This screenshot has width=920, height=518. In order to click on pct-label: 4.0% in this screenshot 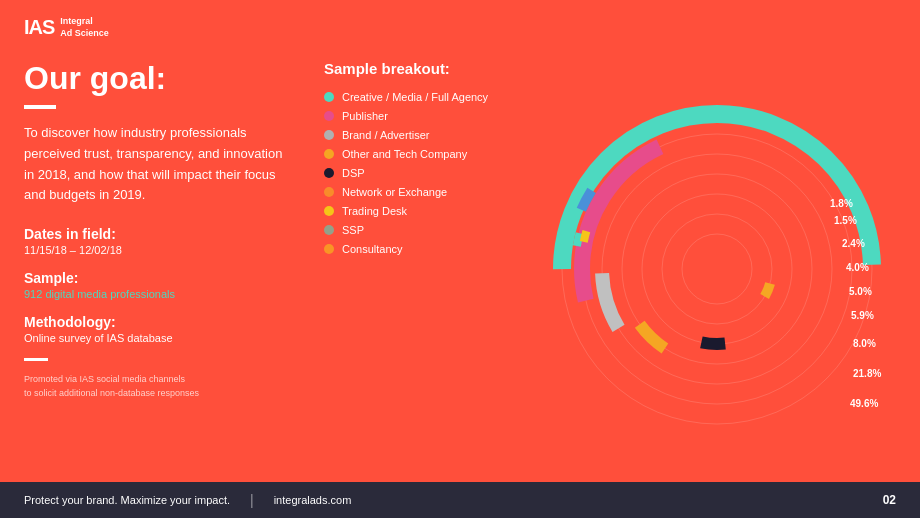, I will do `click(858, 268)`.